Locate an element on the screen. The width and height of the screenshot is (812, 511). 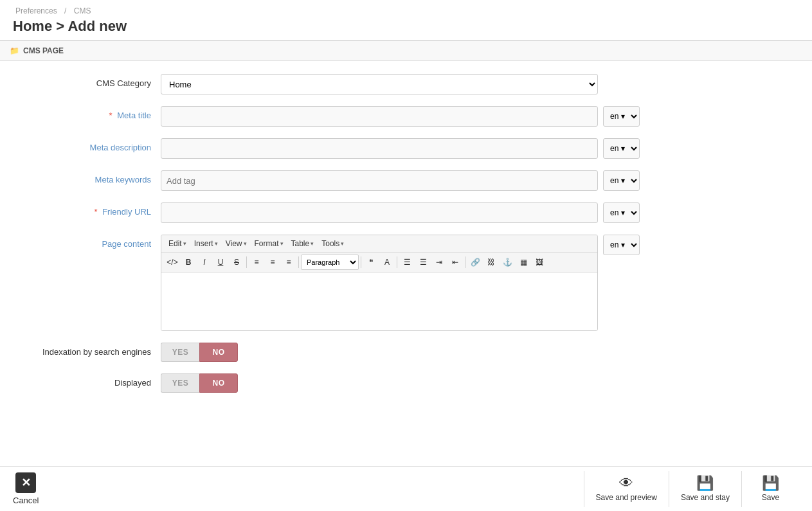
indexation-toggle: YES NO is located at coordinates (199, 352).